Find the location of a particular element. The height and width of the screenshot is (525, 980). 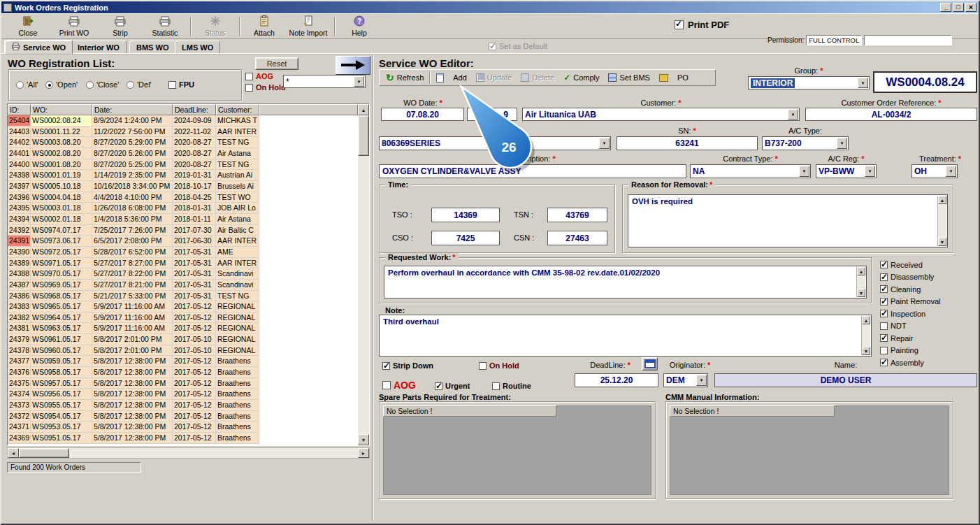

originator-combo: DEM is located at coordinates (686, 380).